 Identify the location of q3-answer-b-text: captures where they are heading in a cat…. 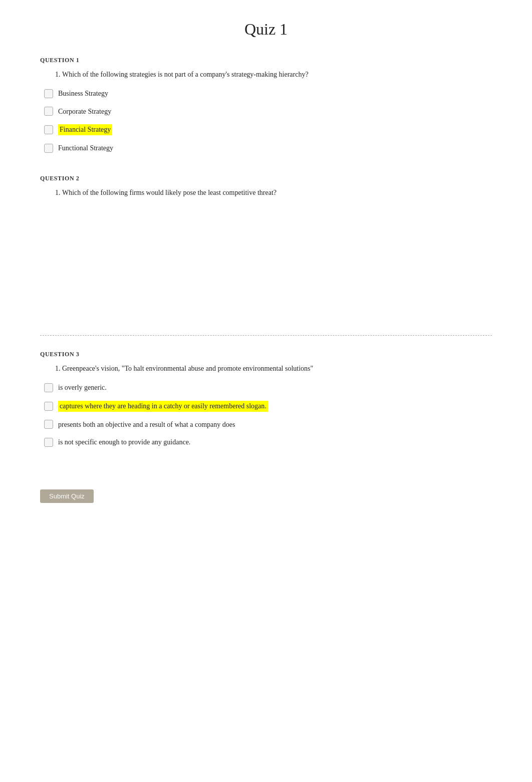
(163, 406).